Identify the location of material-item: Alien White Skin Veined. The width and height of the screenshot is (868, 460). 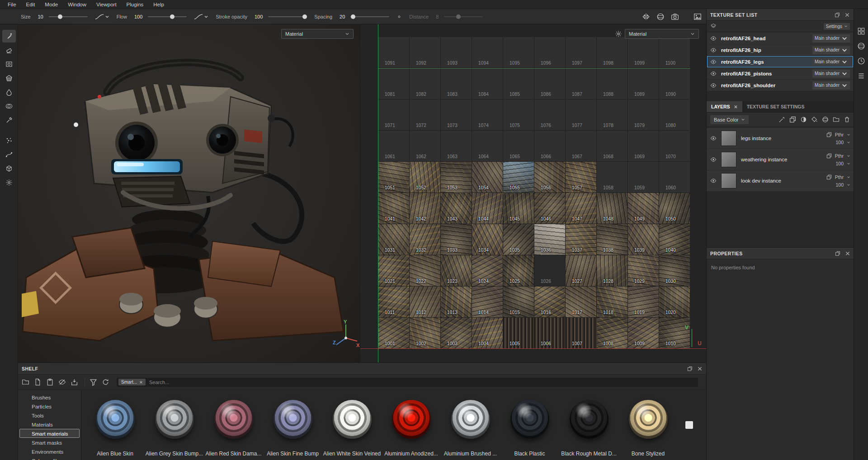
(352, 430).